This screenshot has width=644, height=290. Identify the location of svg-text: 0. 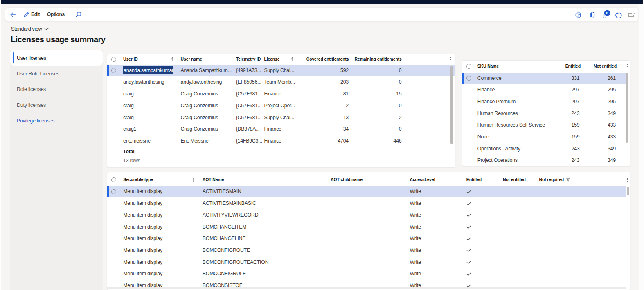
(607, 13).